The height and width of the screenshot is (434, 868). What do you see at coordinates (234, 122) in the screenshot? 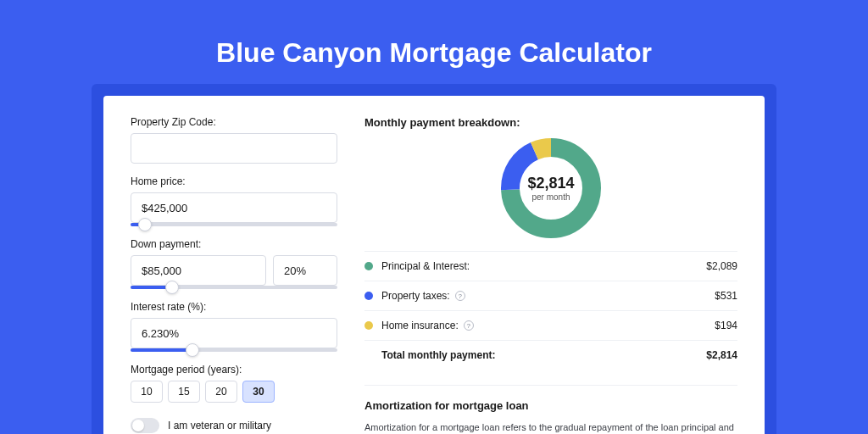
I see `zip-label: Property Zip Code:` at bounding box center [234, 122].